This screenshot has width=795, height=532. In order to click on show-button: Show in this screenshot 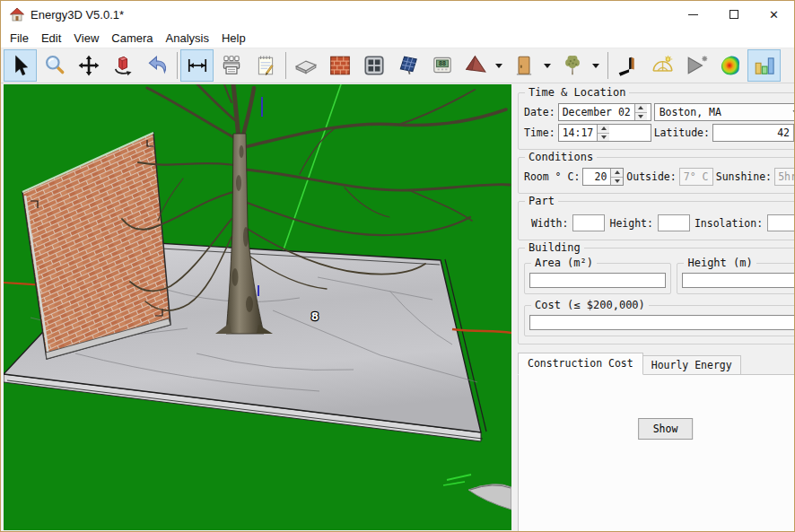, I will do `click(666, 429)`.